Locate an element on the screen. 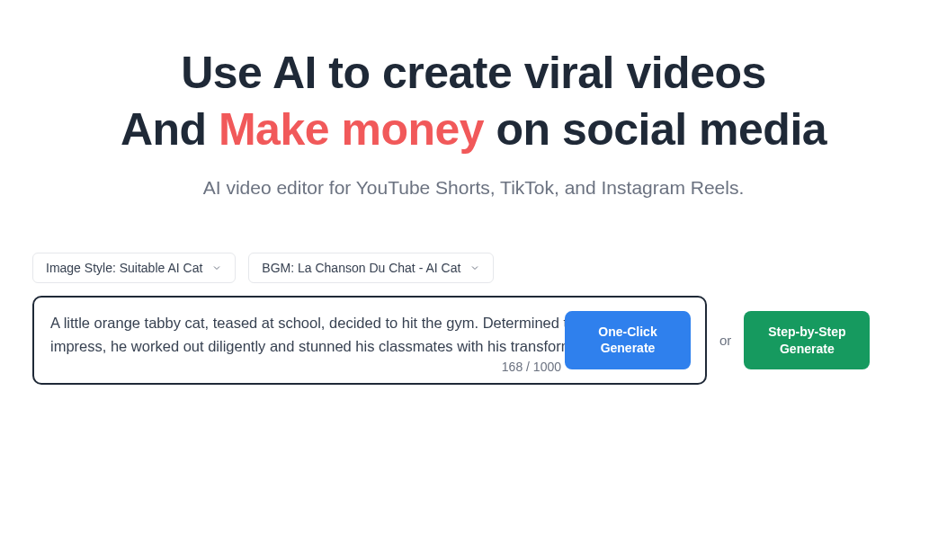  step-by-step-generate-button: Step-by-Step Generate is located at coordinates (807, 341).